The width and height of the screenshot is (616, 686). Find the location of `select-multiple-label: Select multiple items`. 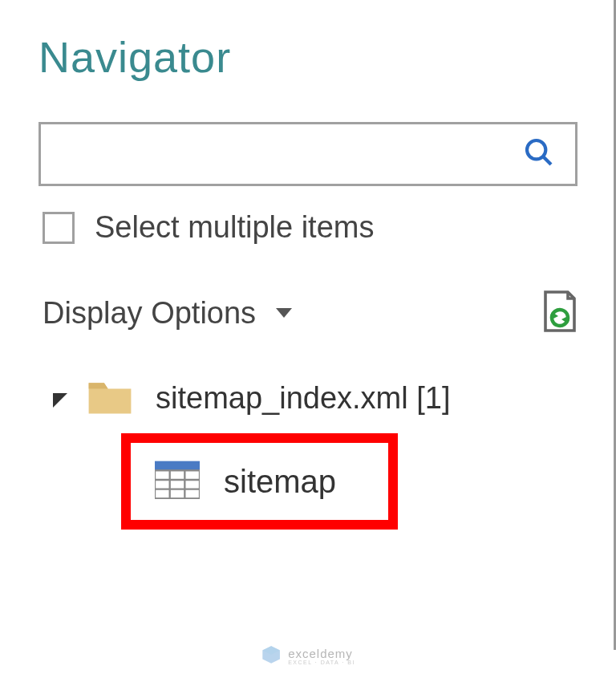

select-multiple-label: Select multiple items is located at coordinates (234, 228).